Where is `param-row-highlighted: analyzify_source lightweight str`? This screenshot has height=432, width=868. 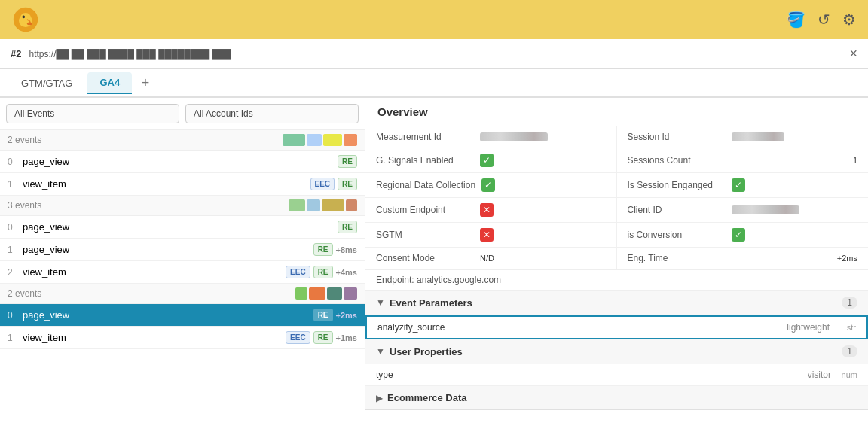 param-row-highlighted: analyzify_source lightweight str is located at coordinates (616, 327).